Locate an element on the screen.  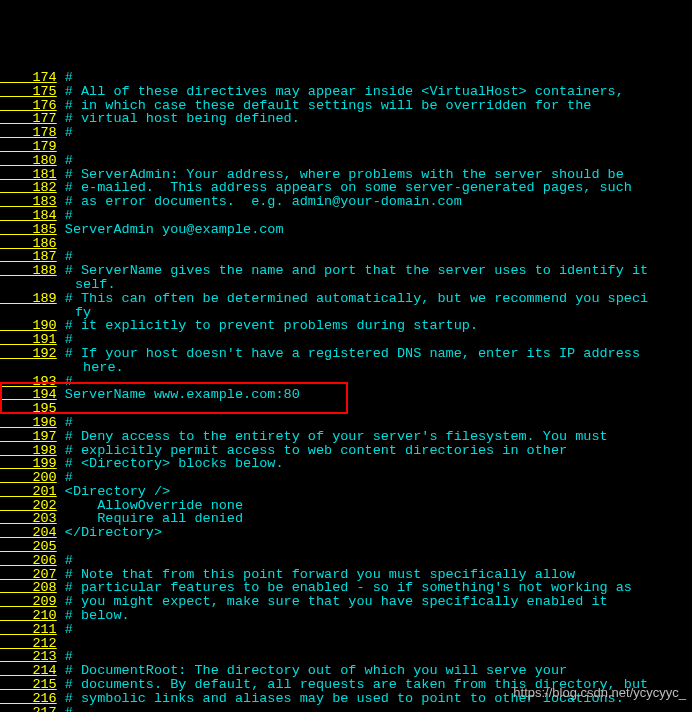
line-text: # This can often be determined automatic… is located at coordinates (352, 298).